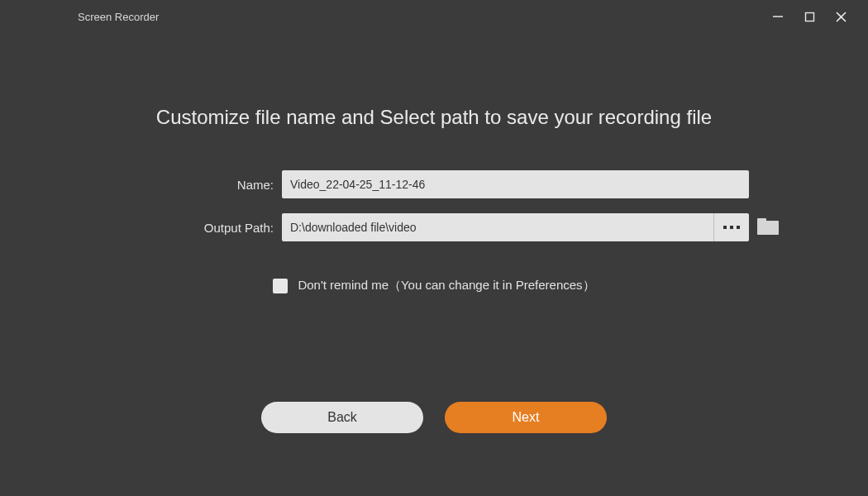 This screenshot has width=868, height=496. I want to click on maximize-button, so click(809, 17).